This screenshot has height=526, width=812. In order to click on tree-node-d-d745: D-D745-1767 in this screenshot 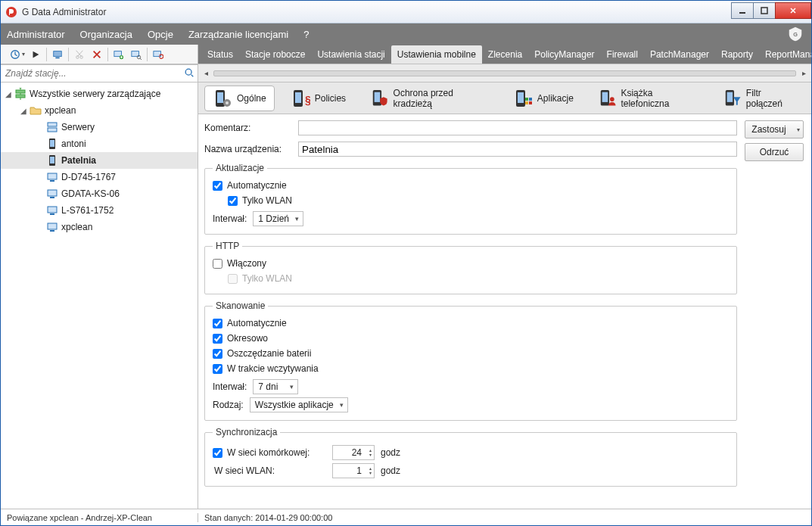, I will do `click(99, 177)`.